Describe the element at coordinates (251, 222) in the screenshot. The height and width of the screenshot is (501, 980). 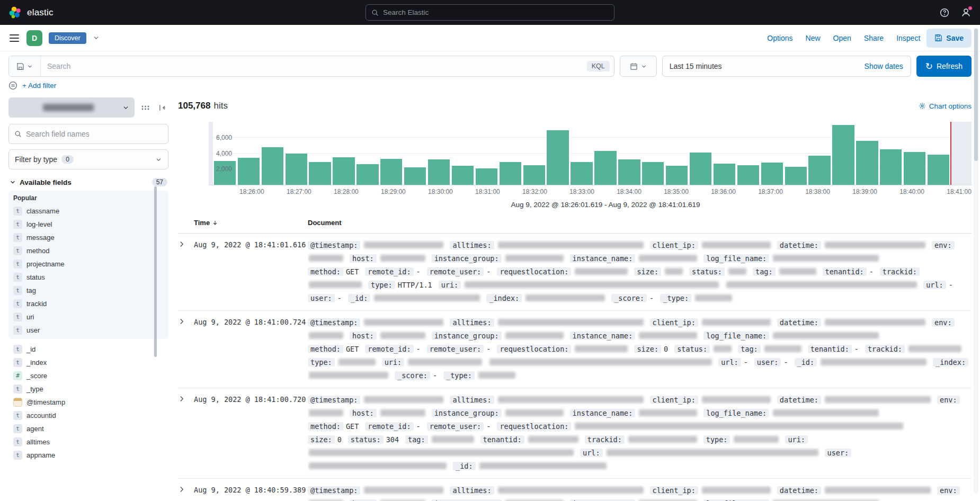
I see `column-header-time: Time` at that location.